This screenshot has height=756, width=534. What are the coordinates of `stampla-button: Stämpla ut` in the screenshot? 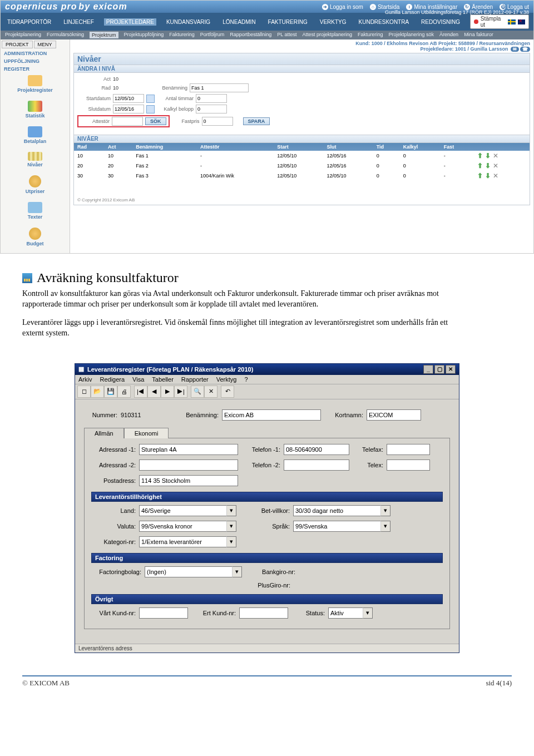 It's located at (500, 22).